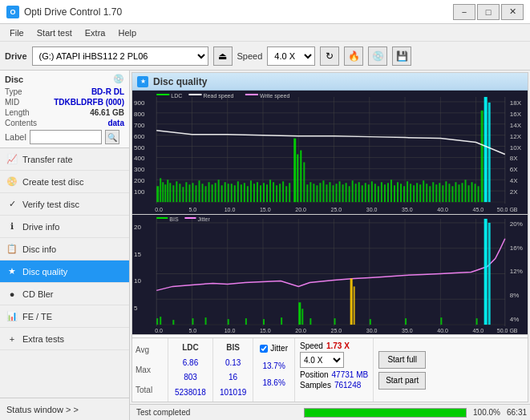 The width and height of the screenshot is (530, 420). What do you see at coordinates (516, 273) in the screenshot?
I see `svg-text: 12%` at bounding box center [516, 273].